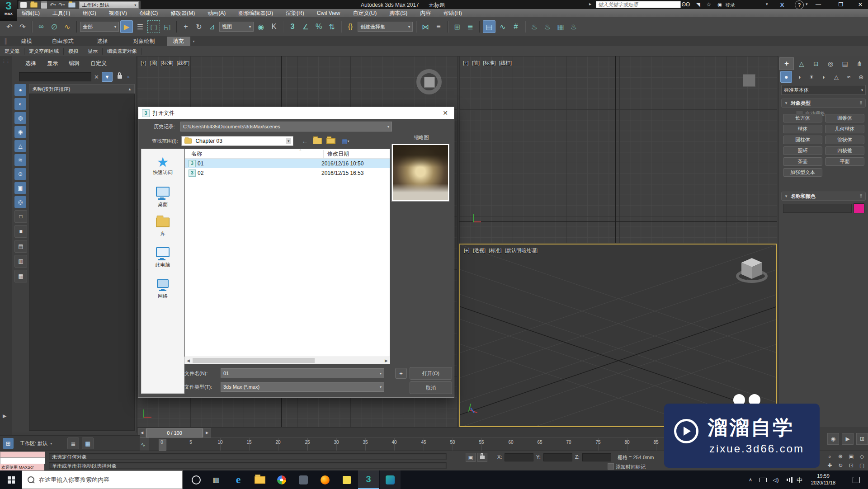 This screenshot has height=489, width=868. What do you see at coordinates (467, 250) in the screenshot?
I see `viewport-menu-plus: [+]` at bounding box center [467, 250].